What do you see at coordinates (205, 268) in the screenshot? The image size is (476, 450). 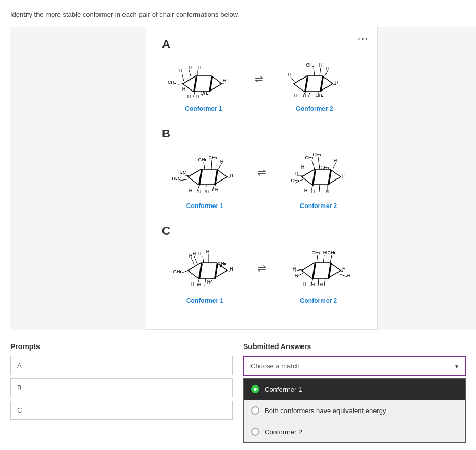 I see `molecule-c1-svg: H H H H H CH₃ CH₃ H H H` at bounding box center [205, 268].